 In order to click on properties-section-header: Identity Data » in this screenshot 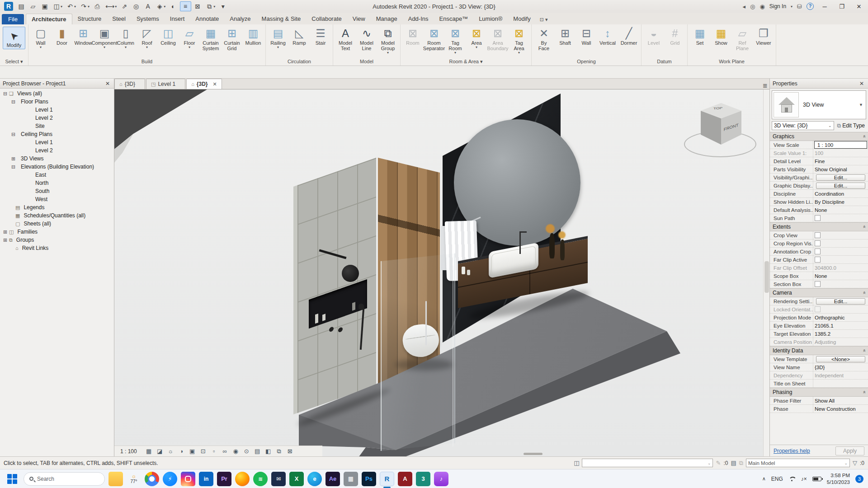, I will do `click(819, 351)`.